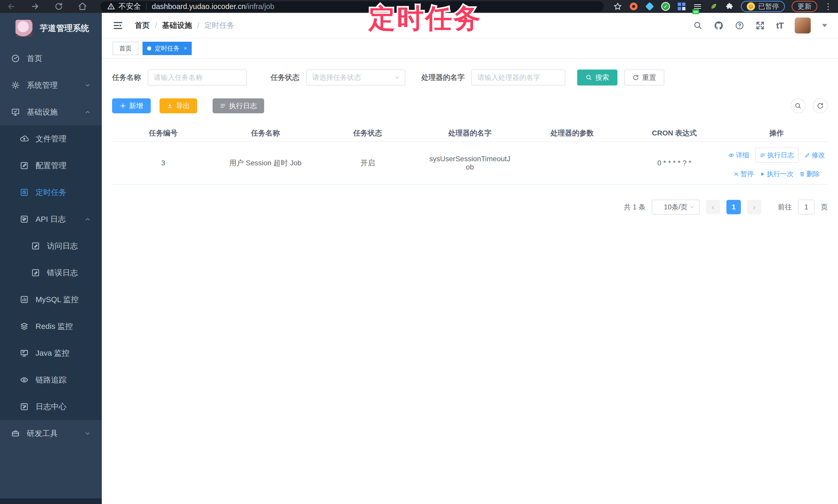 This screenshot has height=504, width=838. What do you see at coordinates (352, 6) in the screenshot?
I see `address-bar: 不安全 dashboard.yudao.iocoder.cn /infra/jo…` at bounding box center [352, 6].